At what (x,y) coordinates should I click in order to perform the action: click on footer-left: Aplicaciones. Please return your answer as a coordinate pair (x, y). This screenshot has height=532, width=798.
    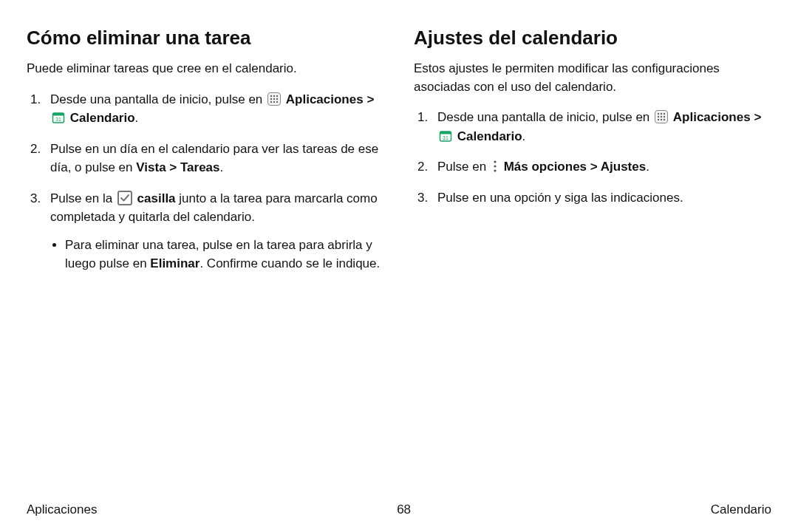
    Looking at the image, I should click on (62, 510).